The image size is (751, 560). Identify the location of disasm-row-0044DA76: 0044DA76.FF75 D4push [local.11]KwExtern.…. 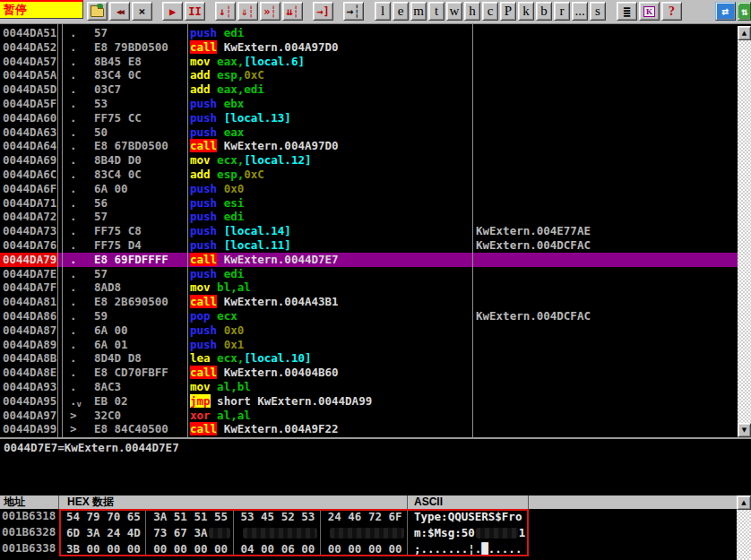
(369, 246).